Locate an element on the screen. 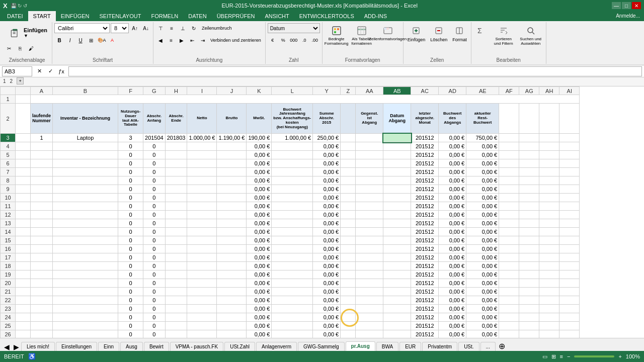 The image size is (644, 362). align-center-button: ≡ is located at coordinates (171, 40).